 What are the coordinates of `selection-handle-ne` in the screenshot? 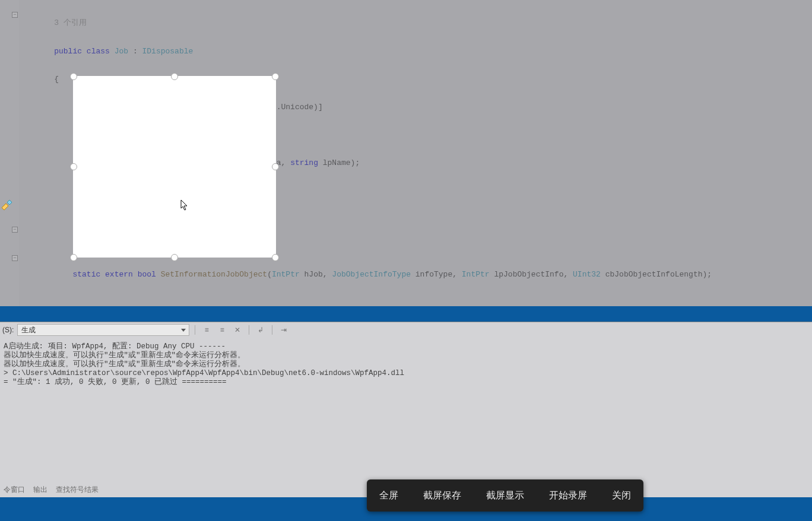 It's located at (275, 77).